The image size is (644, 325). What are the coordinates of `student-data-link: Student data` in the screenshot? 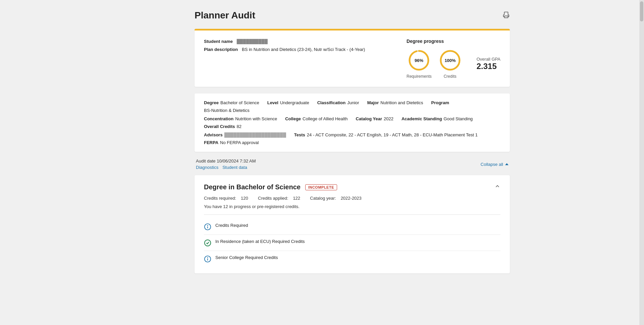 It's located at (235, 168).